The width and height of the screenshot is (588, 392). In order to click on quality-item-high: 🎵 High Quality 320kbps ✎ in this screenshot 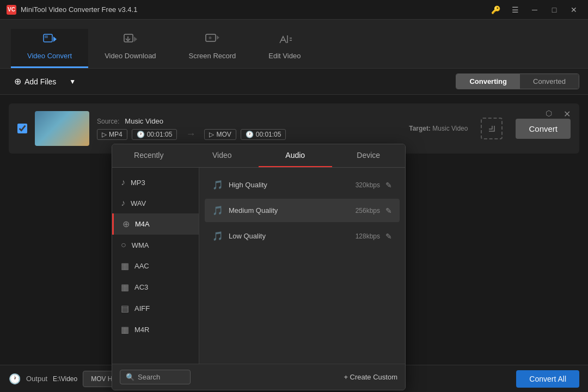, I will do `click(302, 185)`.